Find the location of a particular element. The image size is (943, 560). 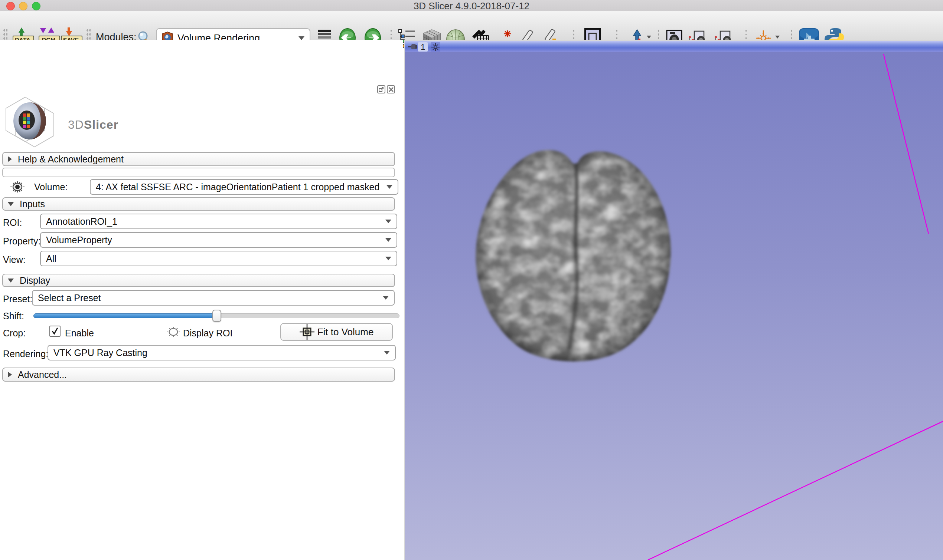

advanced-header-label: Advanced... is located at coordinates (42, 375).